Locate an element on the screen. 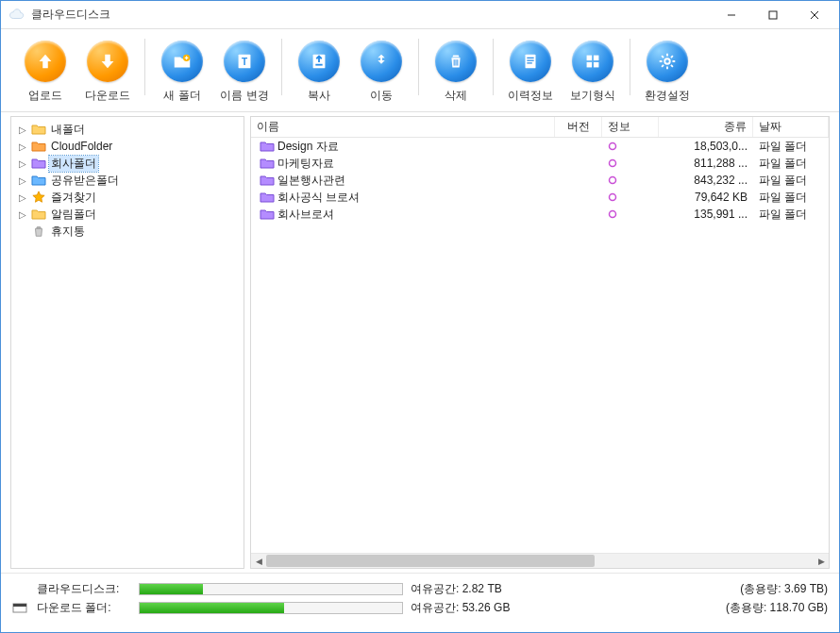  tree-item: ▷CloudFolder is located at coordinates (127, 146).